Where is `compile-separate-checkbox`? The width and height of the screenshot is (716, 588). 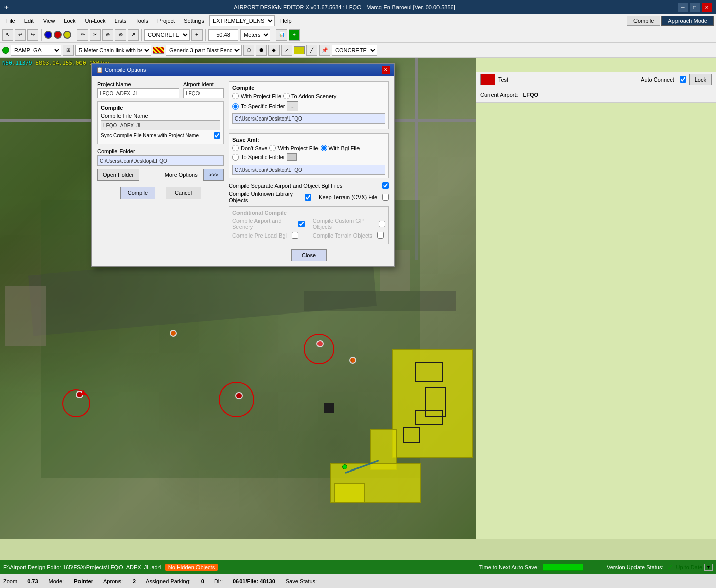
compile-separate-checkbox is located at coordinates (386, 185).